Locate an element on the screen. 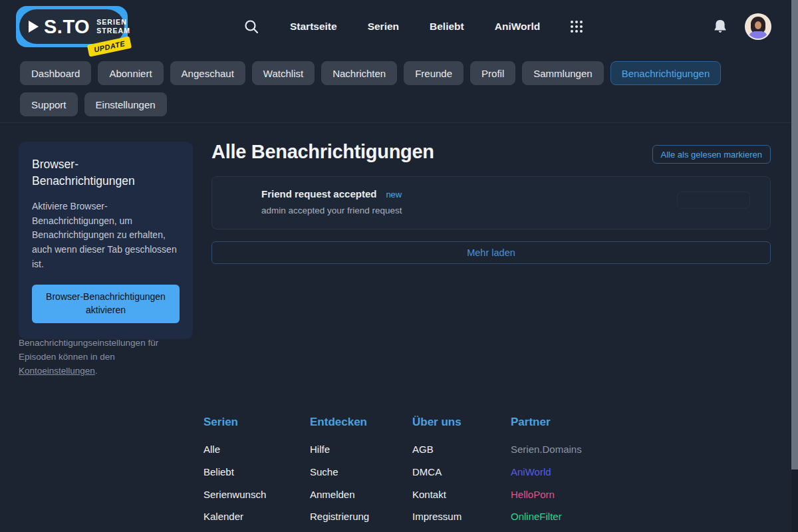  footer-link-registrierung: Registrierung is located at coordinates (361, 517).